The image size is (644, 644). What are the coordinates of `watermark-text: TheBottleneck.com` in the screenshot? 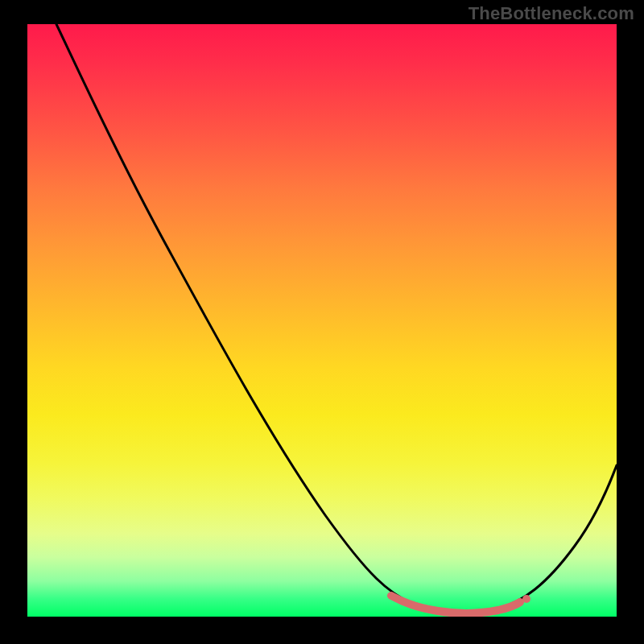 It's located at (551, 14).